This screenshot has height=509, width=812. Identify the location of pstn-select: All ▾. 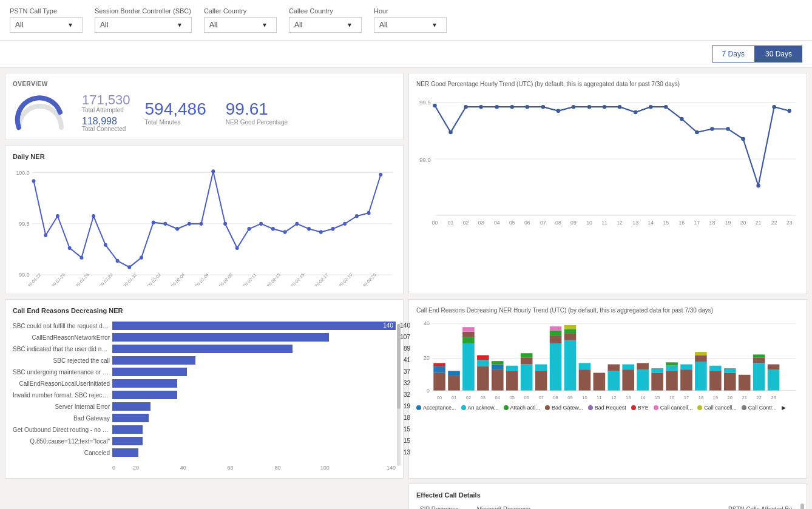
(46, 25).